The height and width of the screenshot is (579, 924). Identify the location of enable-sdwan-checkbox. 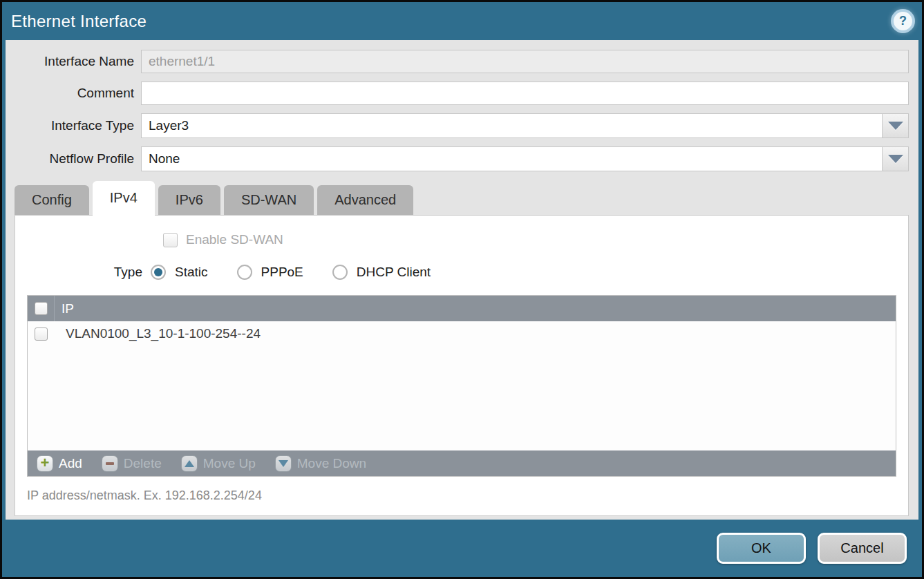
(170, 240).